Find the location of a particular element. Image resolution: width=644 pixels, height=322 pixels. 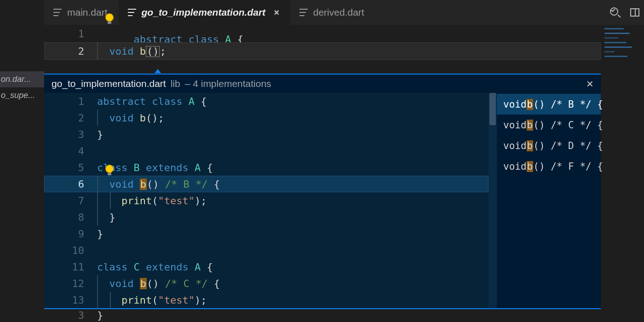

scrollbar is located at coordinates (493, 201).